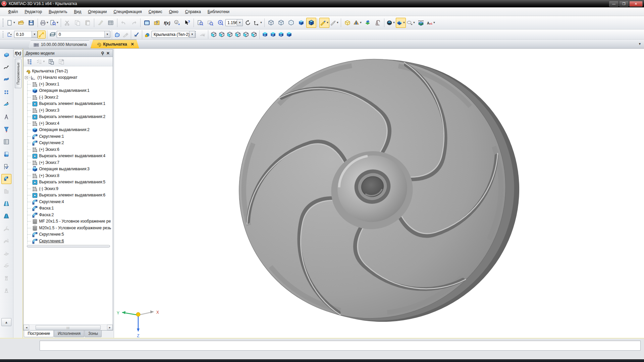  Describe the element at coordinates (69, 104) in the screenshot. I see `tree-item: Вырезать элемент выдавливания:1` at that location.